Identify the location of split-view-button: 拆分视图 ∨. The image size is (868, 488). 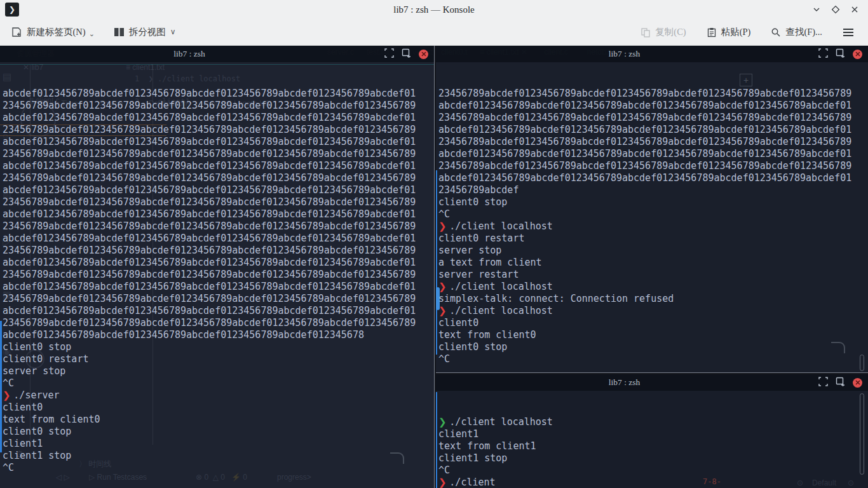
(145, 32).